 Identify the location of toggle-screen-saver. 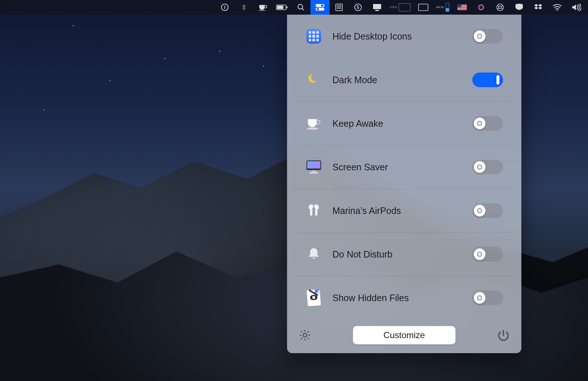
(488, 167).